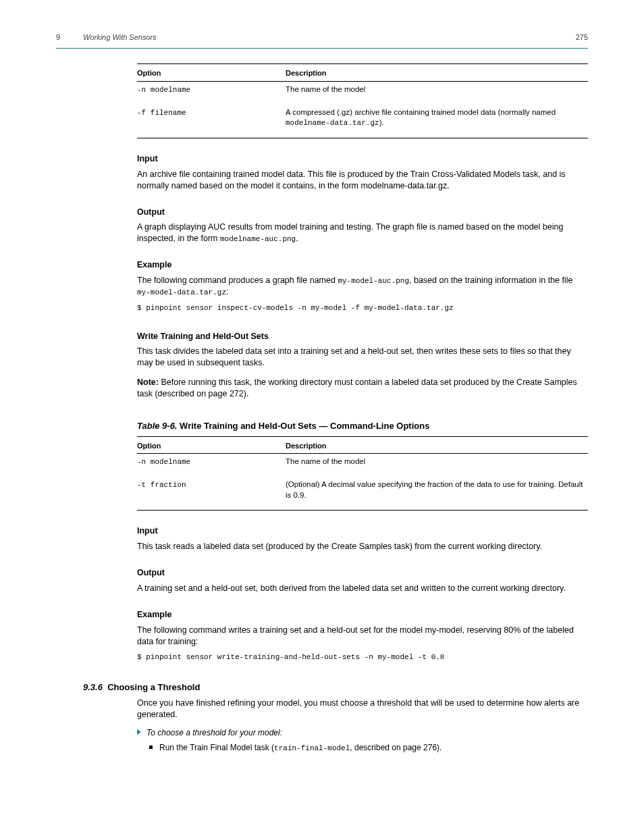 The height and width of the screenshot is (834, 644). What do you see at coordinates (437, 462) in the screenshot?
I see `table2-row1-desc: The name of the model` at bounding box center [437, 462].